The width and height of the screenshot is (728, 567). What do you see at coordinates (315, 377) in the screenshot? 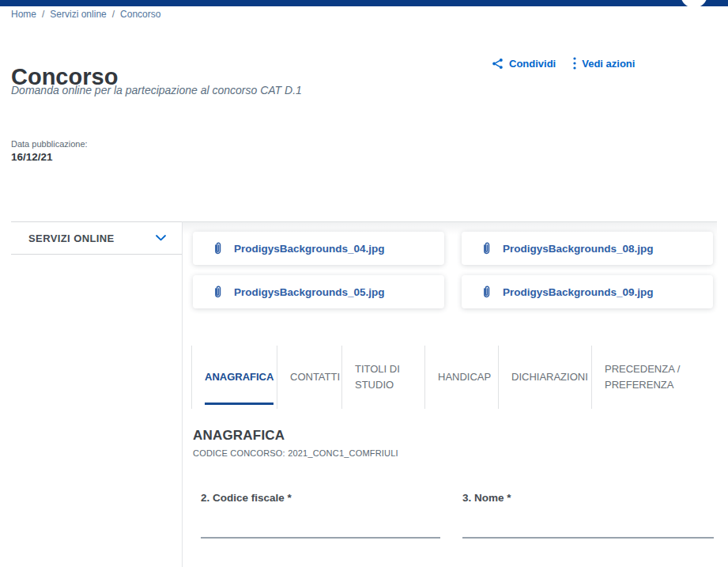
I see `tab-label: CONTATTI` at bounding box center [315, 377].